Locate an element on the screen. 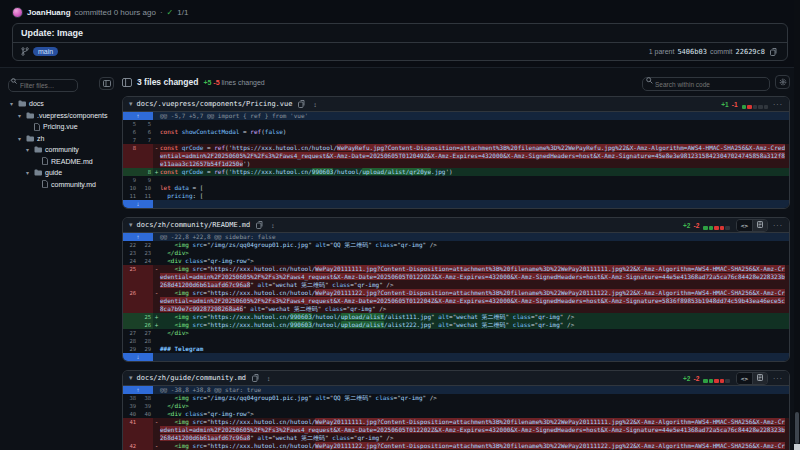 The image size is (800, 450). branch-badge: main is located at coordinates (46, 52).